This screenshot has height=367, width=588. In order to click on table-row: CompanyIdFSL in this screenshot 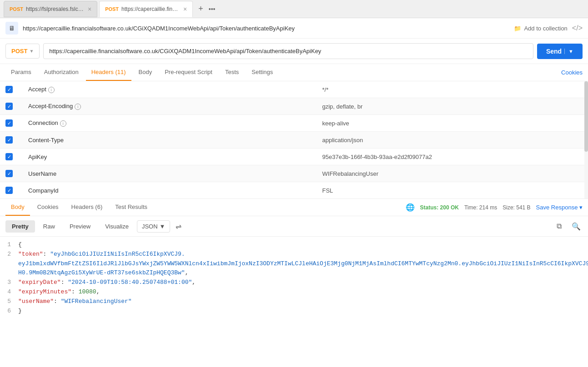, I will do `click(294, 191)`.